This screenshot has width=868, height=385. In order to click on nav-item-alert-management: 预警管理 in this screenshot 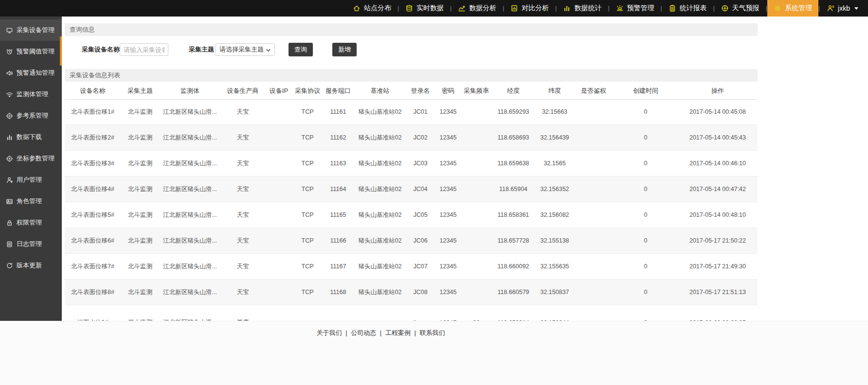, I will do `click(635, 8)`.